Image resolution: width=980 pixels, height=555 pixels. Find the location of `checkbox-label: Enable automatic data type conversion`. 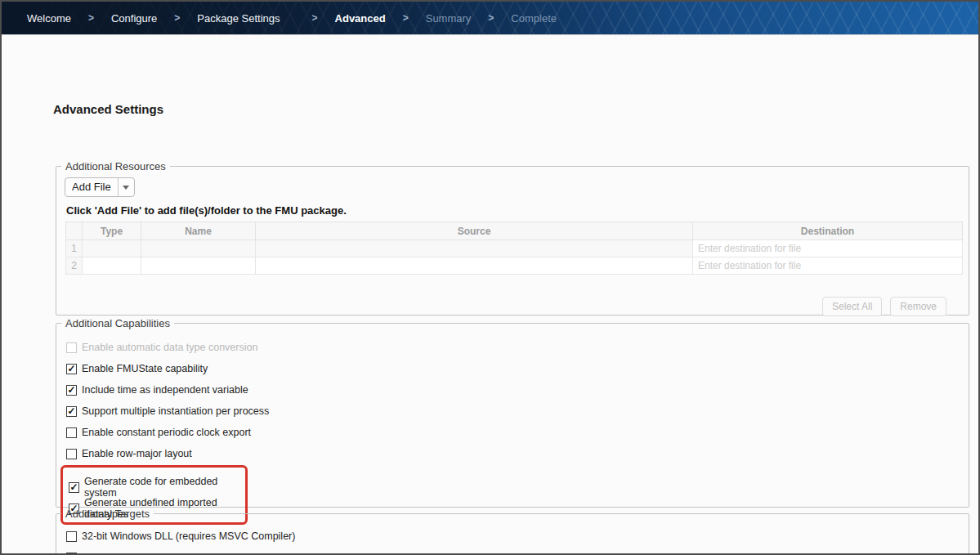

checkbox-label: Enable automatic data type conversion is located at coordinates (170, 347).